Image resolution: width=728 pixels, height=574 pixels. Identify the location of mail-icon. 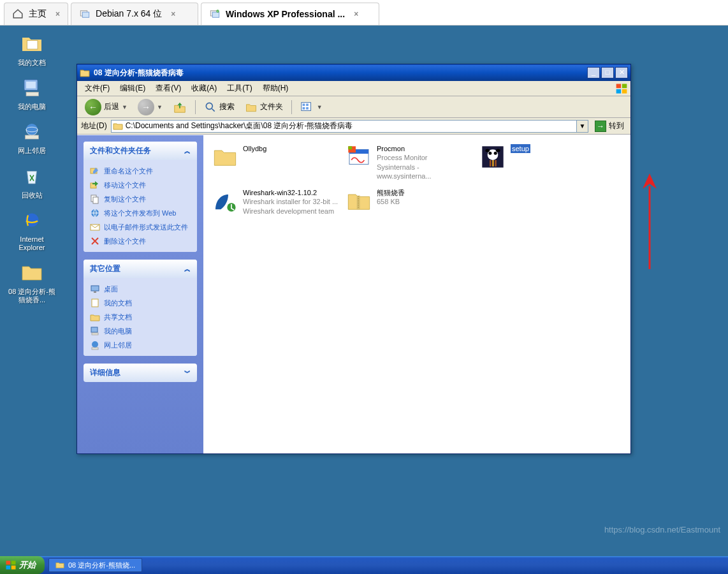
(95, 227).